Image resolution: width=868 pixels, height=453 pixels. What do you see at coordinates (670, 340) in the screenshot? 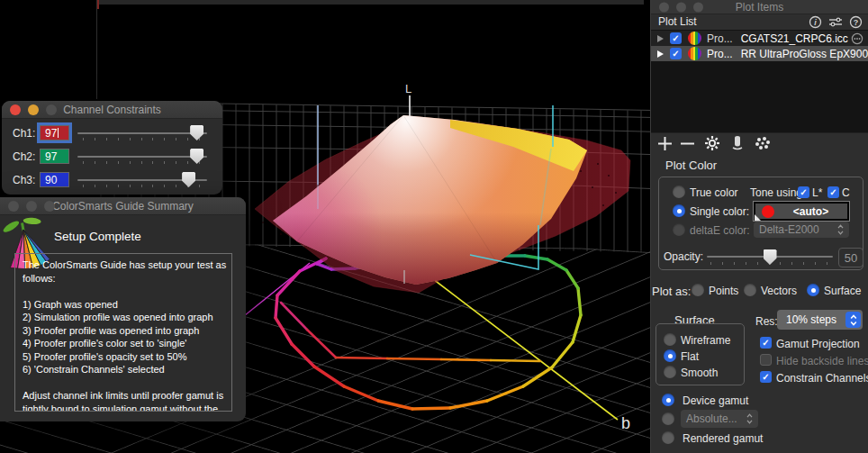
I see `wireframe-radio` at bounding box center [670, 340].